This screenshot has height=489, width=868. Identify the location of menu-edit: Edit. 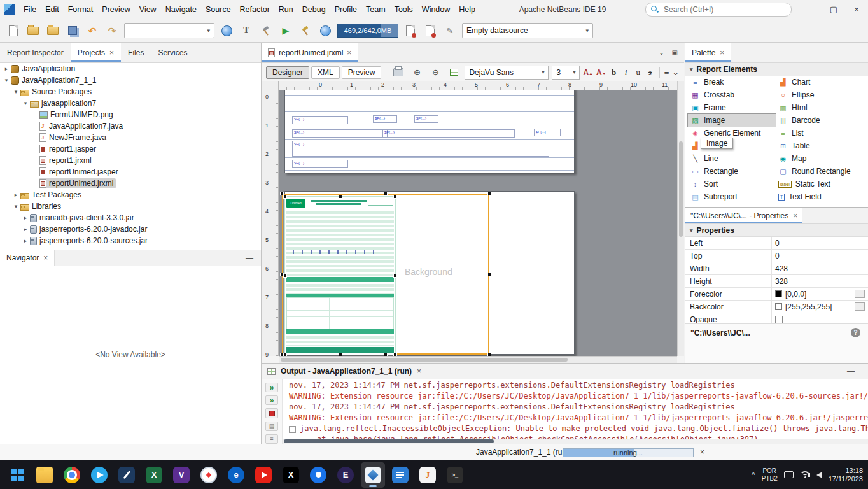
(52, 10).